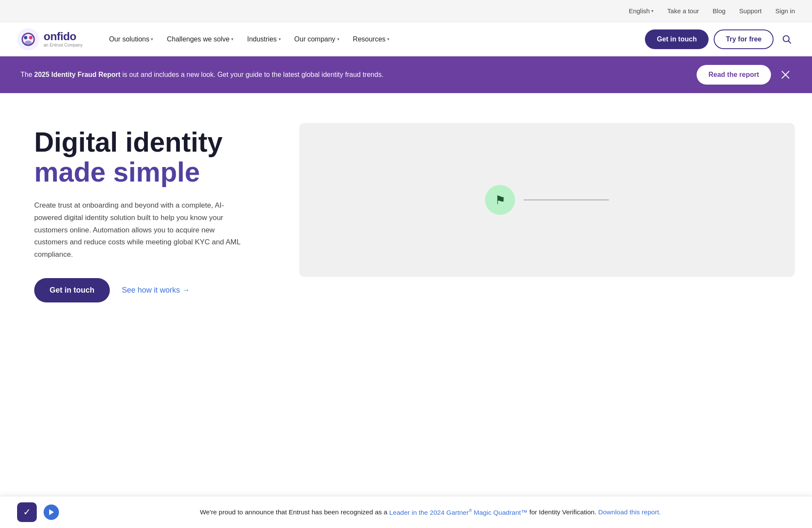  I want to click on read-report-button: Read the report, so click(734, 75).